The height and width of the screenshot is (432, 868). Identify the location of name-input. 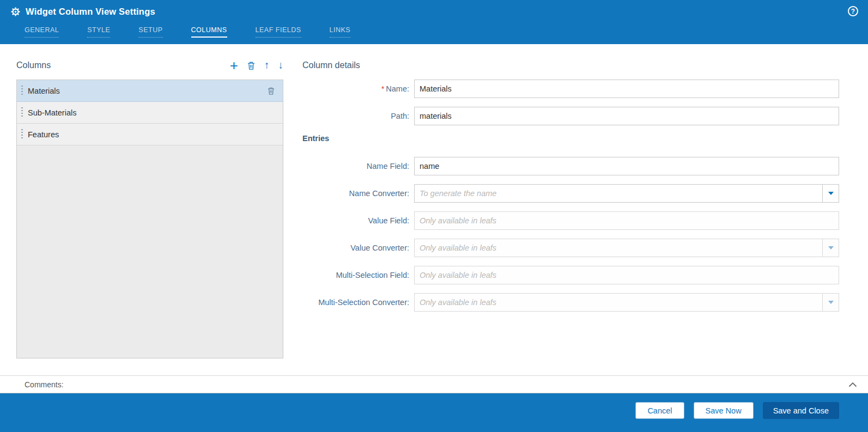
(627, 89).